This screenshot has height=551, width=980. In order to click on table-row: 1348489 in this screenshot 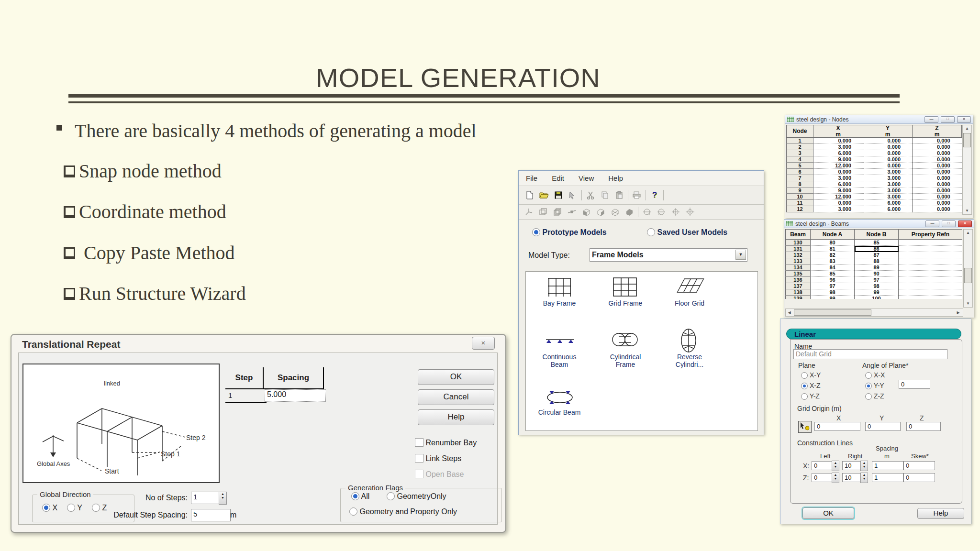, I will do `click(874, 268)`.